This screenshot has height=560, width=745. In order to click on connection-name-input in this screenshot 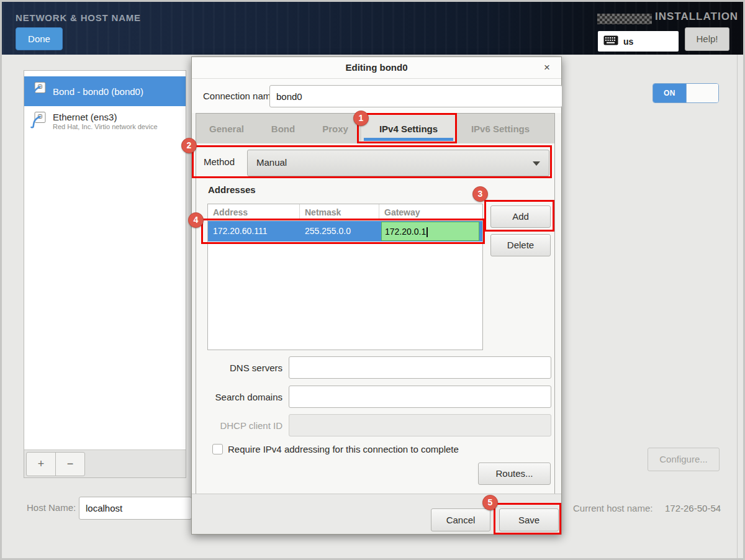, I will do `click(416, 96)`.